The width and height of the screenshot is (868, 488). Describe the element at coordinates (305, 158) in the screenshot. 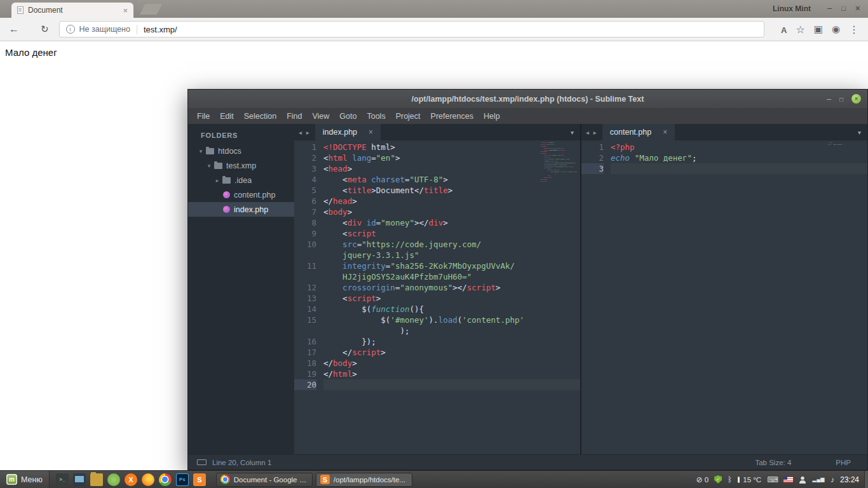

I see `line-number: 2` at that location.